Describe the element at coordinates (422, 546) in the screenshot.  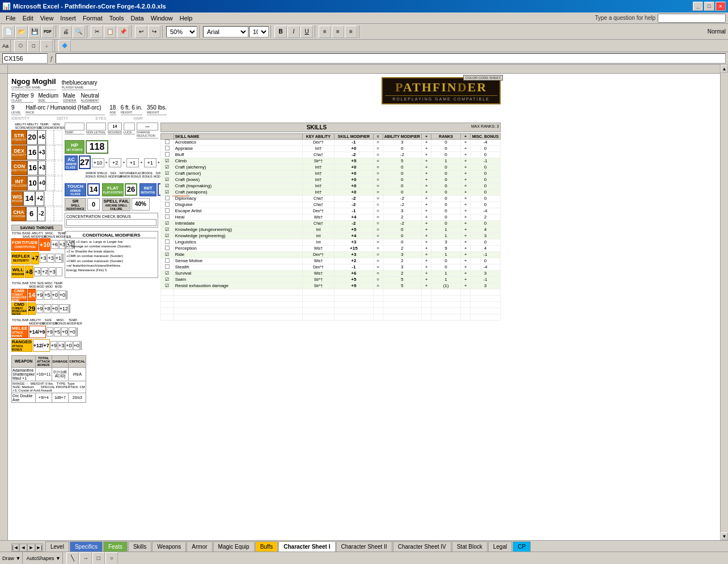
I see `tab-char-sheet-4: Character Sheet IV` at that location.